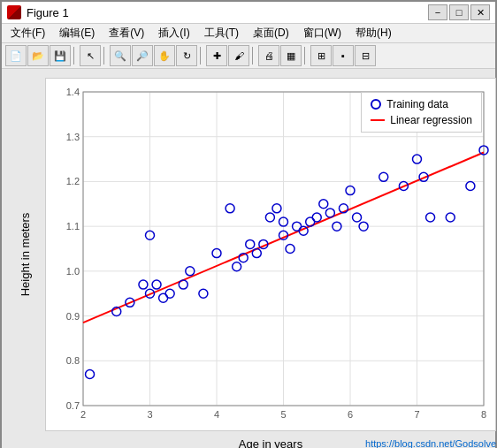 This screenshot has height=448, width=497. I want to click on zoom-in-button: 🔍, so click(120, 56).